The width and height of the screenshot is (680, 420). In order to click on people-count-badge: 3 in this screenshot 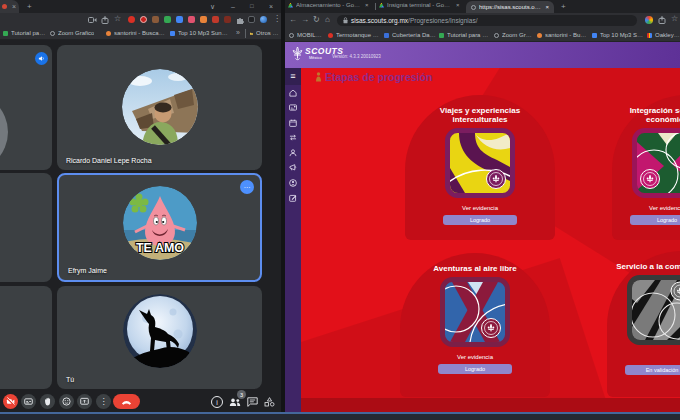, I will do `click(242, 394)`.